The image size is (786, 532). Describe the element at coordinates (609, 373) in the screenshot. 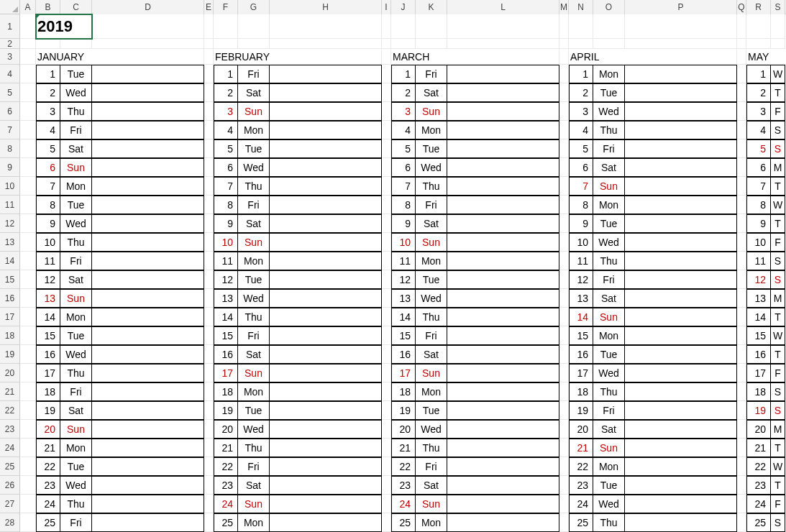

I see `day-name: Wed` at that location.